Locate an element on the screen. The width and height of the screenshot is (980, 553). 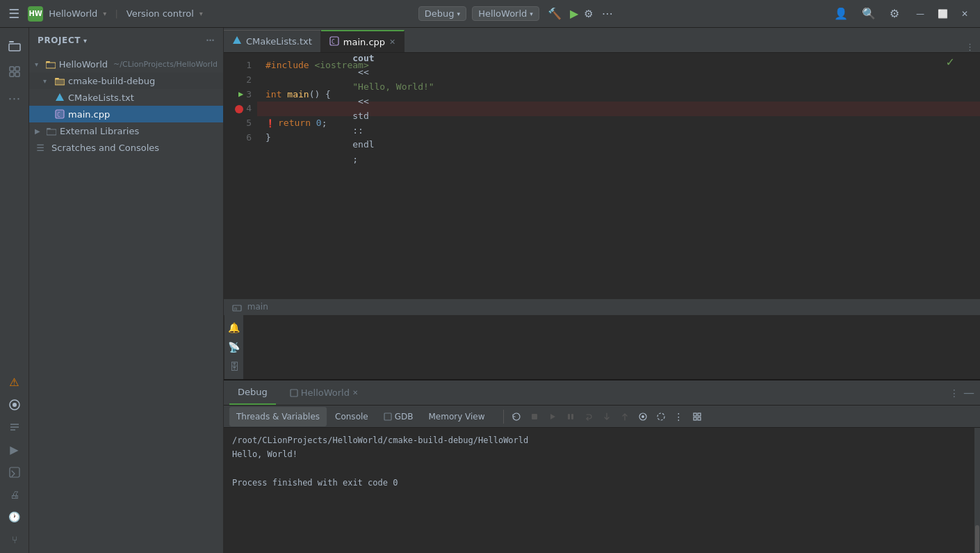
debug-more-button: ⋮ is located at coordinates (679, 417).